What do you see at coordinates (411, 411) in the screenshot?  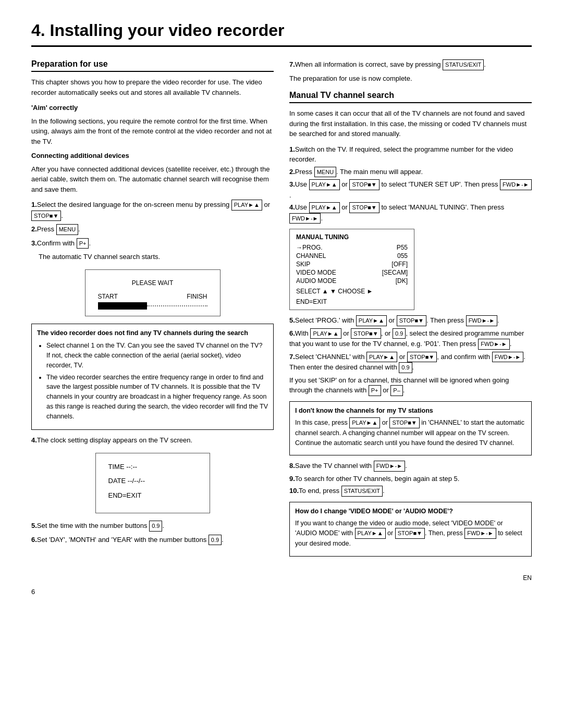 I see `idontknow-title: I don't know the channels for my TV stat…` at bounding box center [411, 411].